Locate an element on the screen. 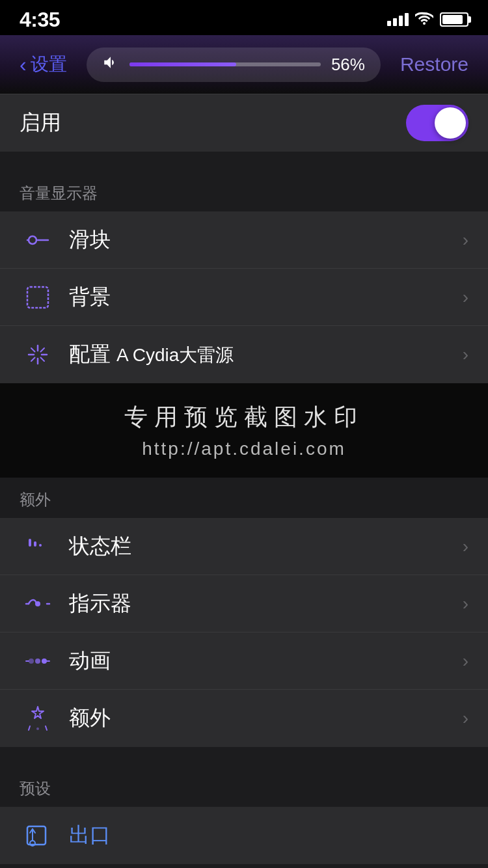 The width and height of the screenshot is (488, 868). presets-section-header: 预设 is located at coordinates (244, 790).